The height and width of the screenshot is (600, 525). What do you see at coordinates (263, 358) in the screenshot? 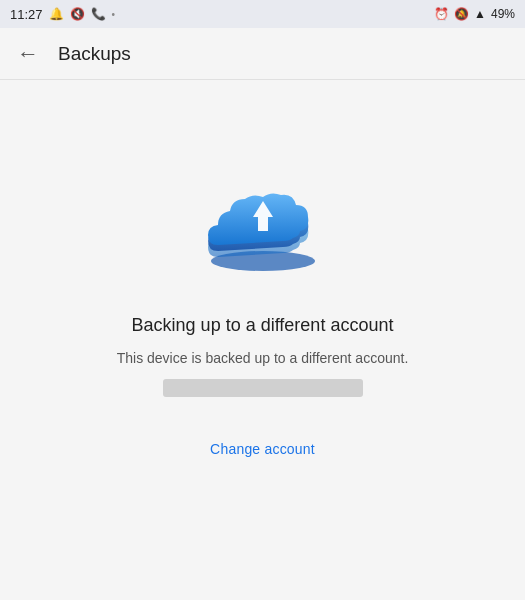
I see `sub-text: This device is backed up to a different …` at bounding box center [263, 358].